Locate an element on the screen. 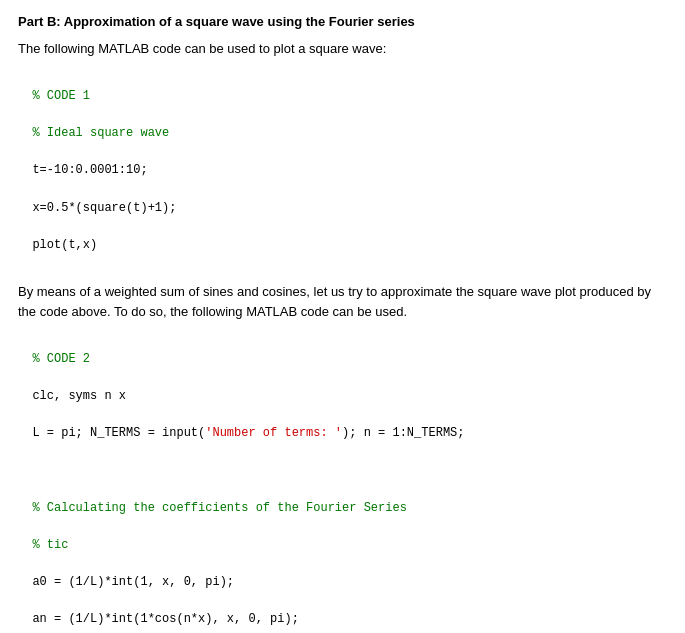 This screenshot has height=633, width=685. section-title: Part B: Approximation of a square wave u… is located at coordinates (342, 22).